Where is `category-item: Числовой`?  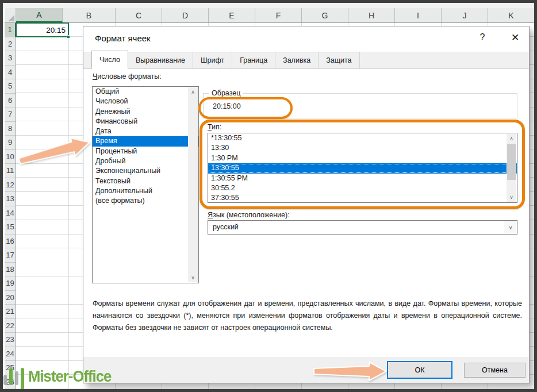
category-item: Числовой is located at coordinates (145, 101).